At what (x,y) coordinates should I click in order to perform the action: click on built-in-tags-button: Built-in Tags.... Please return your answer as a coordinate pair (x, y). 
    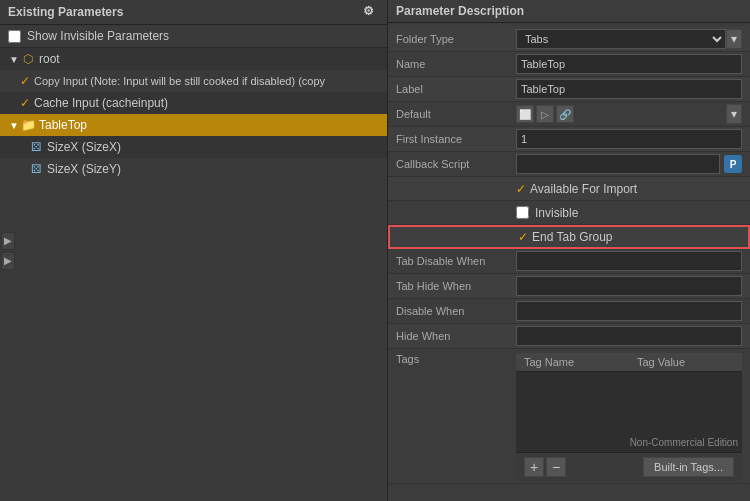
    Looking at the image, I should click on (688, 467).